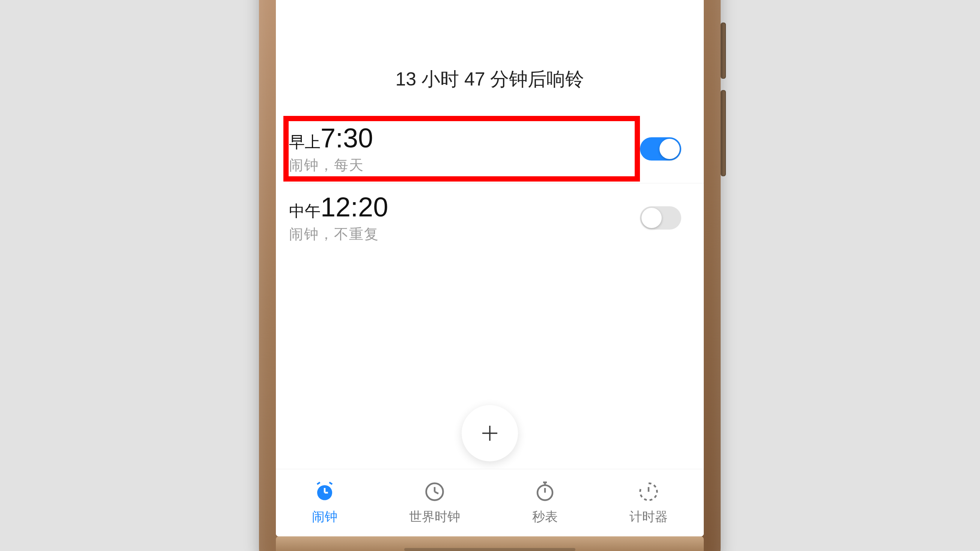 This screenshot has width=980, height=551. I want to click on tab-label: 计时器, so click(649, 517).